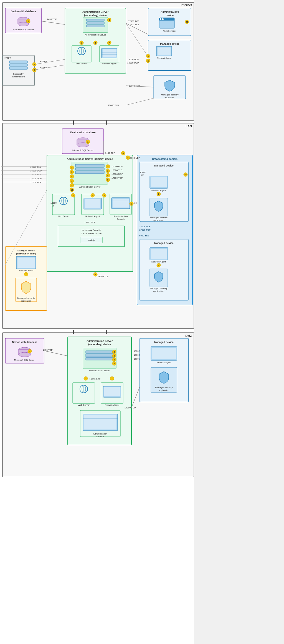 The width and height of the screenshot is (284, 644). What do you see at coordinates (72, 190) in the screenshot?
I see `svg-text: 16` at bounding box center [72, 190].